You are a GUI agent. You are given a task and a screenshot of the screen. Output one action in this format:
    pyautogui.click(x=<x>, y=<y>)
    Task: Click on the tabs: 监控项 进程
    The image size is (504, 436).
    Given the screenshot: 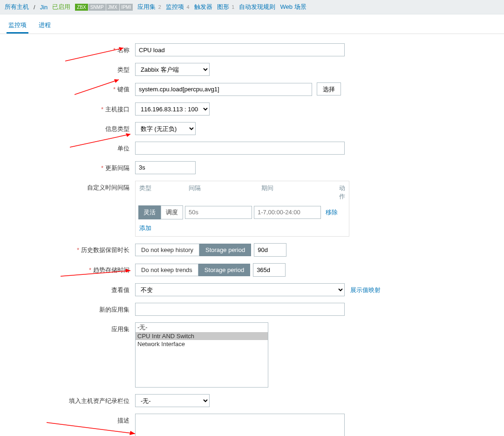 What is the action you would take?
    pyautogui.click(x=252, y=24)
    